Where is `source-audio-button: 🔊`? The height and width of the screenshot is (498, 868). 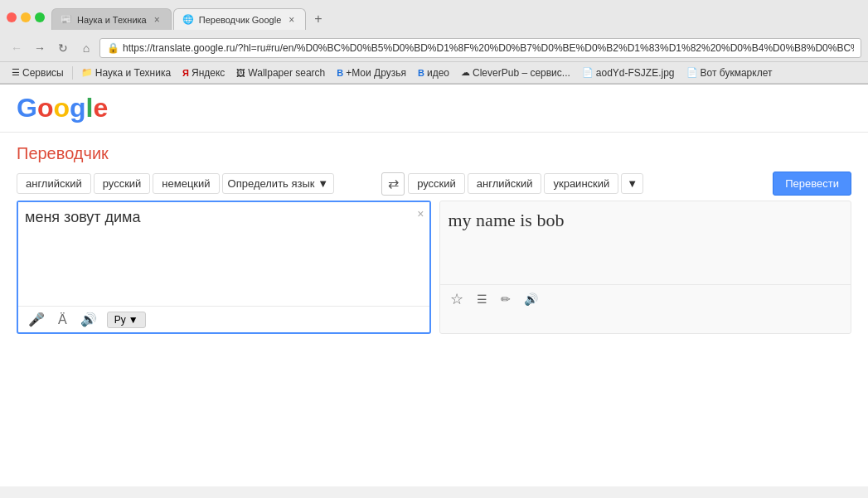
source-audio-button: 🔊 is located at coordinates (89, 320).